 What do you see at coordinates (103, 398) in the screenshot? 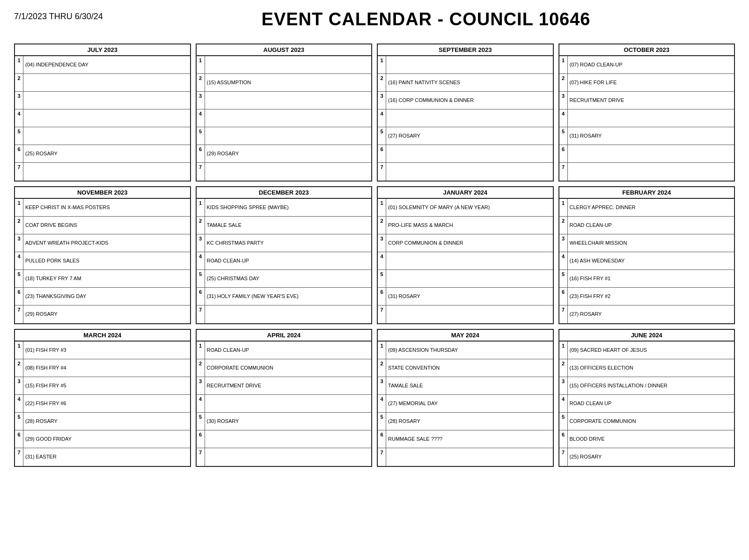
I see `month-block: MARCH 20241(01) FISH FRY #32(08) FISH FR…` at bounding box center [103, 398].